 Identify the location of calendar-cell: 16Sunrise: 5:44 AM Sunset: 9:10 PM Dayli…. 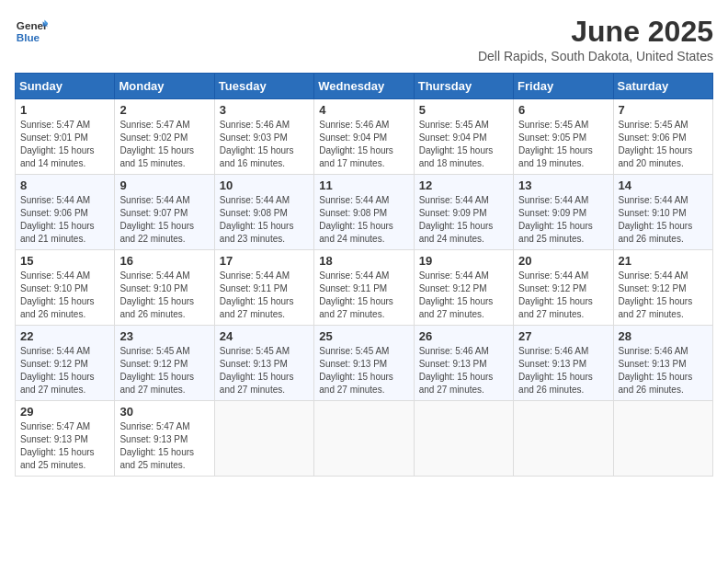
(165, 288).